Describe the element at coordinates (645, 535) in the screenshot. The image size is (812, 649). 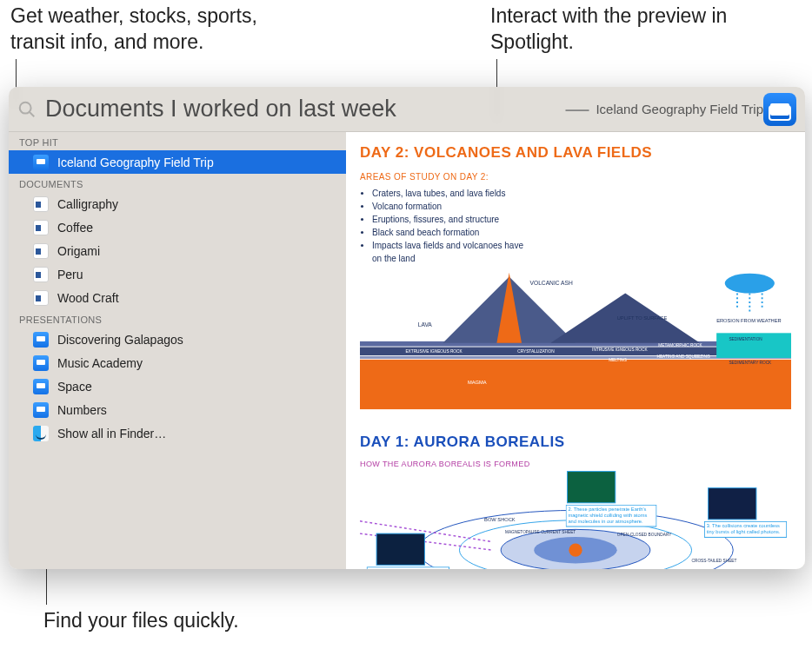
I see `svg-text: OPEN-CLOSED BOUNDARY` at that location.